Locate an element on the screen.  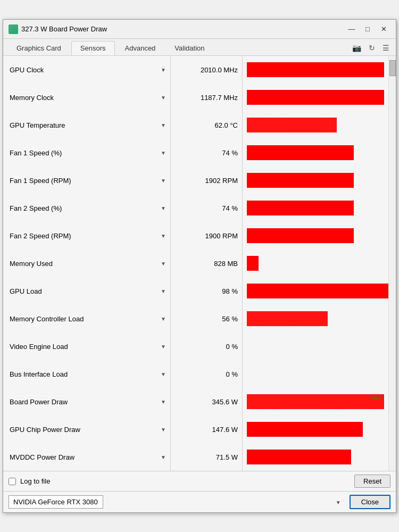
sensor-label: Fan 2 Speed (RPM) is located at coordinates (84, 236).